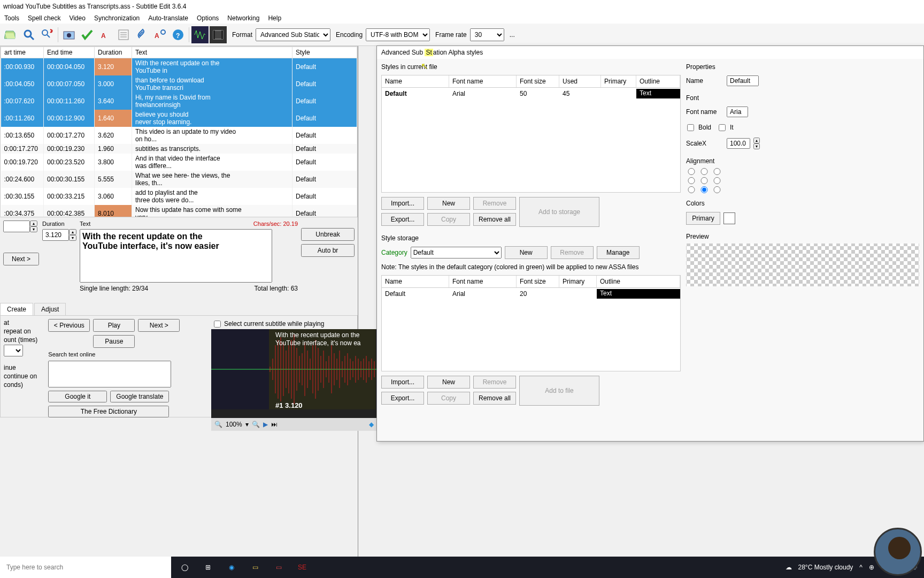 This screenshot has width=924, height=578. Describe the element at coordinates (658, 81) in the screenshot. I see `col-outline: Outline` at that location.